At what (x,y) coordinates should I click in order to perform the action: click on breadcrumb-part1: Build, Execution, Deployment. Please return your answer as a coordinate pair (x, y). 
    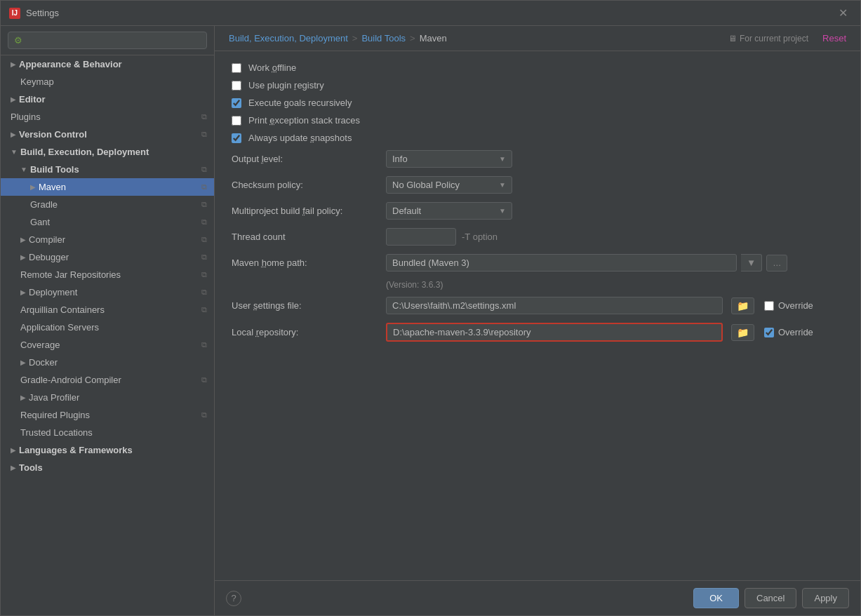
    Looking at the image, I should click on (288, 38).